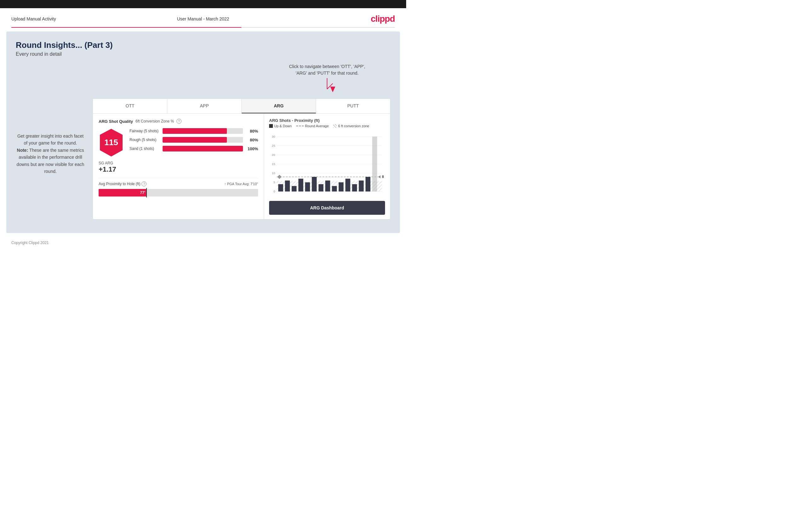  What do you see at coordinates (50, 154) in the screenshot?
I see `side-annotation-text: Get greater insight into each facet of y…` at bounding box center [50, 154].